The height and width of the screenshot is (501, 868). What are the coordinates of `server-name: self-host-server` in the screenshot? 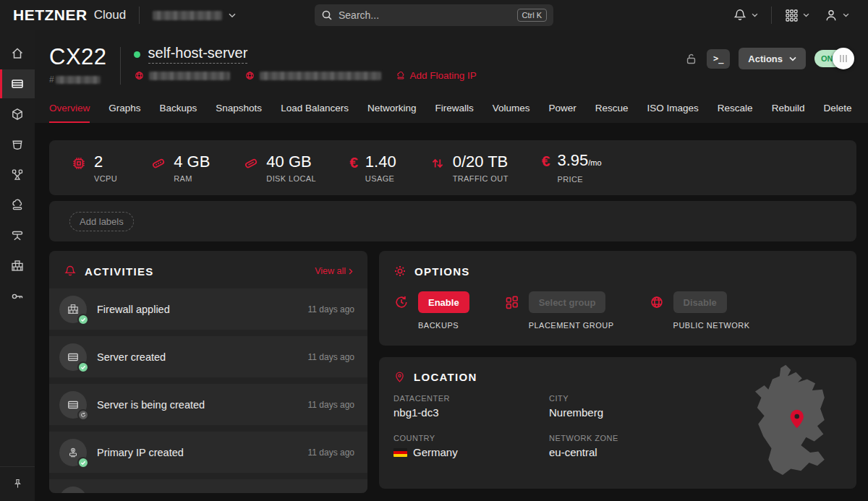 It's located at (198, 54).